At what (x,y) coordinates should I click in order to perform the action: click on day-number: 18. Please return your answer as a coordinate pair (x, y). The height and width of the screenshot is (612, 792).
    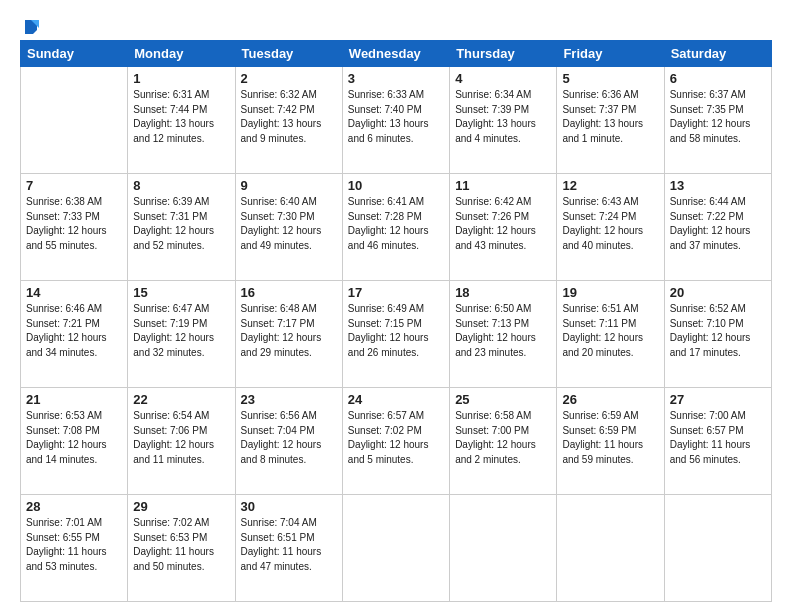
    Looking at the image, I should click on (503, 292).